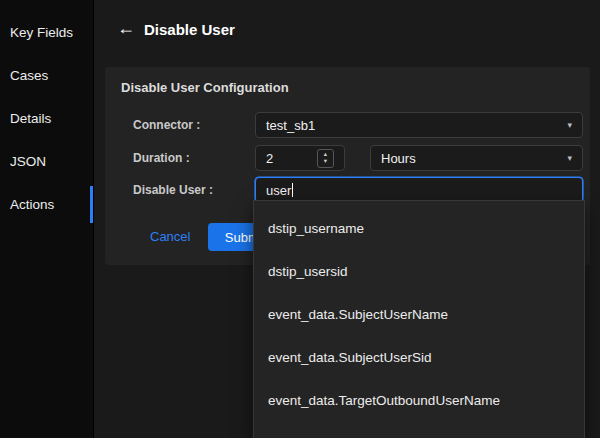 The width and height of the screenshot is (600, 438). Describe the element at coordinates (419, 400) in the screenshot. I see `autocomplete-item: event_data.TargetOutboundUserName` at that location.